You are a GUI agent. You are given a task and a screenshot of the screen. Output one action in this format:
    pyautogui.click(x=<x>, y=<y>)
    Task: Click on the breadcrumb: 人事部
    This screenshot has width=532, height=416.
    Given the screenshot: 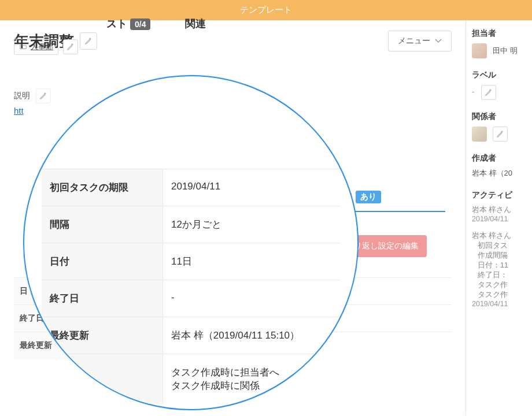 What is the action you would take?
    pyautogui.click(x=36, y=47)
    